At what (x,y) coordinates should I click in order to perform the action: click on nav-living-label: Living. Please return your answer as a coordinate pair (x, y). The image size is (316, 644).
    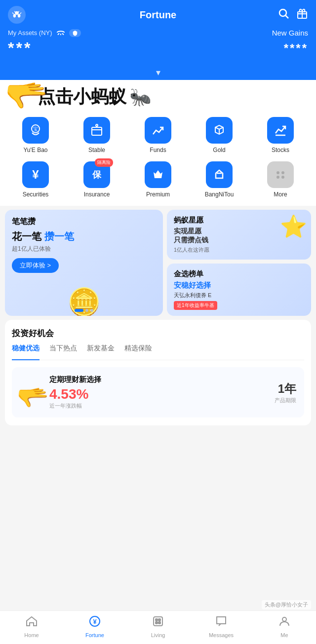
    Looking at the image, I should click on (158, 635).